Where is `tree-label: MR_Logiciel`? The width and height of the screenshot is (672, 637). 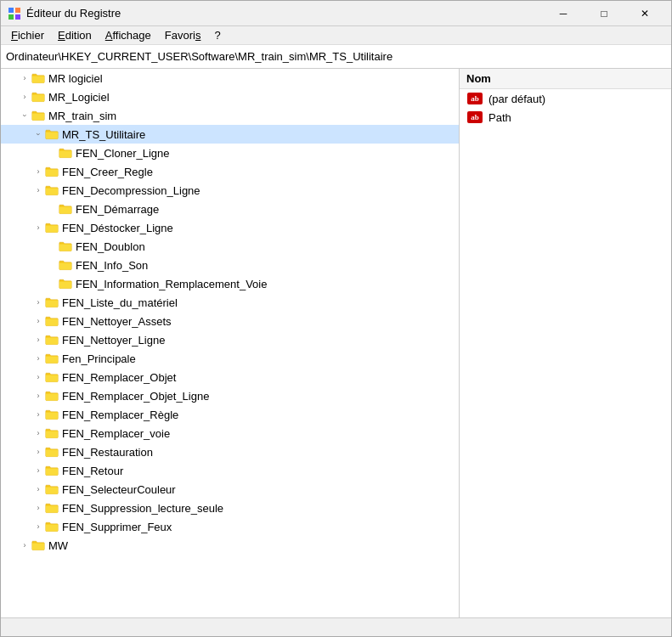
tree-label: MR_Logiciel is located at coordinates (79, 97).